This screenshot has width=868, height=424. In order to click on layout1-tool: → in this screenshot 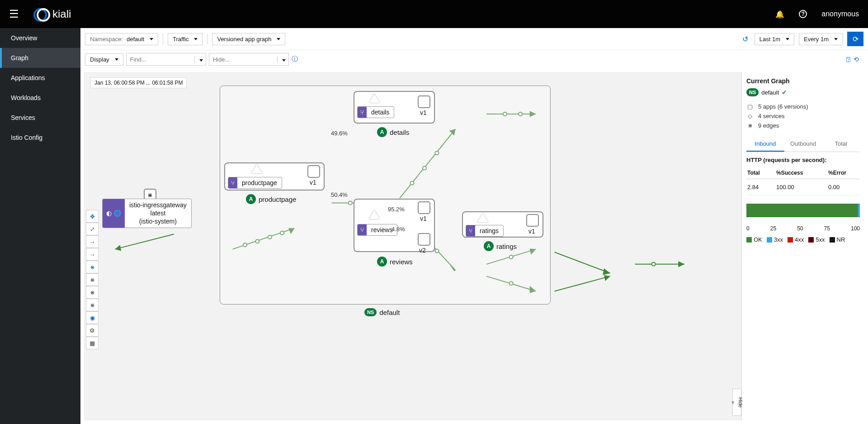, I will do `click(92, 242)`.